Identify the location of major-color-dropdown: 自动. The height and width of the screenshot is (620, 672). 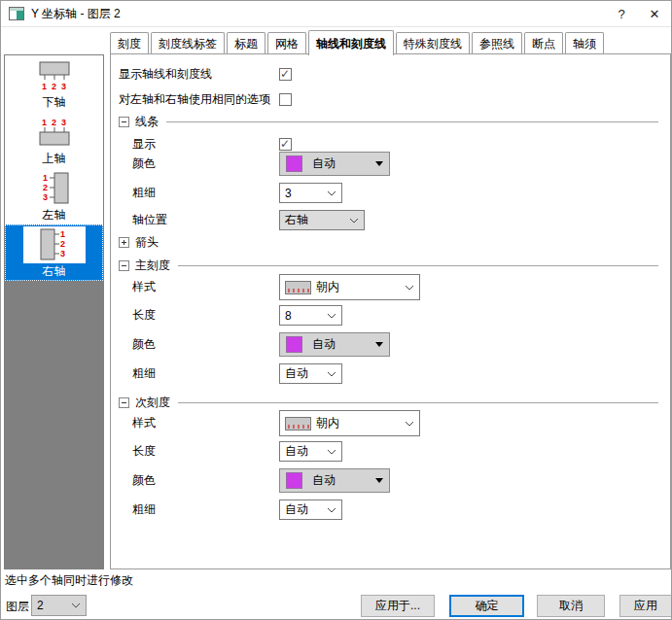
(335, 344).